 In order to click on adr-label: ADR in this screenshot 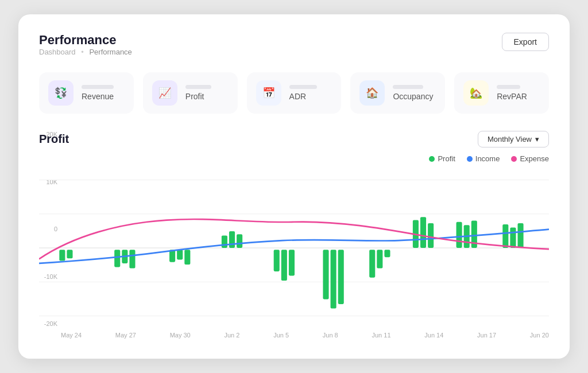, I will do `click(311, 96)`.